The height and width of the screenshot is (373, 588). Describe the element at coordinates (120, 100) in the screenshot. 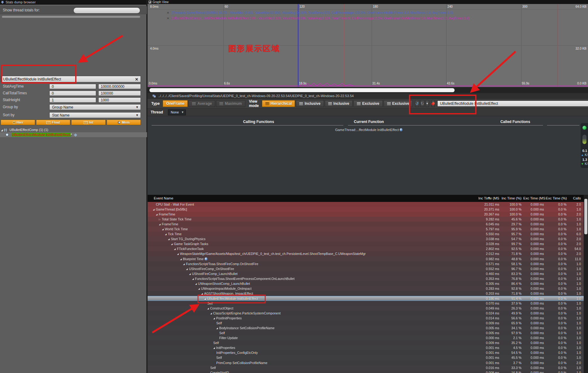

I see `filter-max-input: 1000` at that location.